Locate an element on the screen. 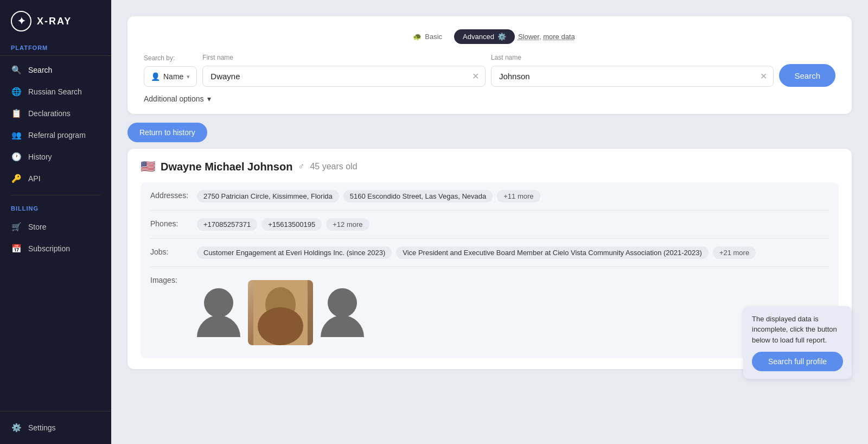 The height and width of the screenshot is (444, 868). sidebar-item-store-label: Store is located at coordinates (37, 227).